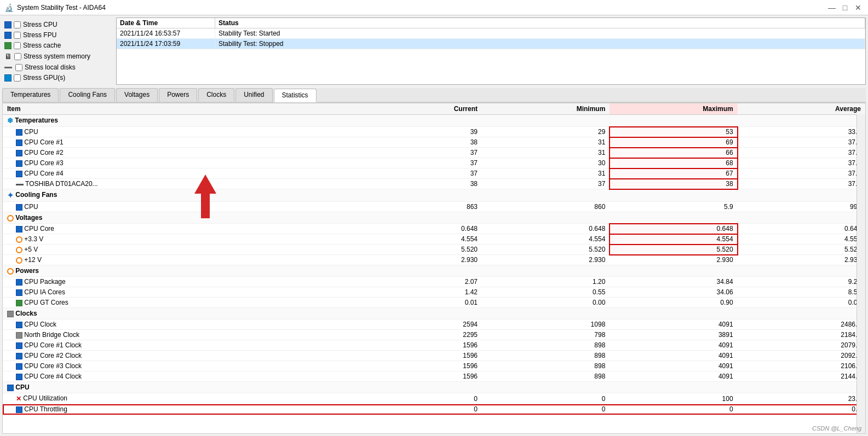  I want to click on log-col-datetime: Date & Time, so click(166, 23).